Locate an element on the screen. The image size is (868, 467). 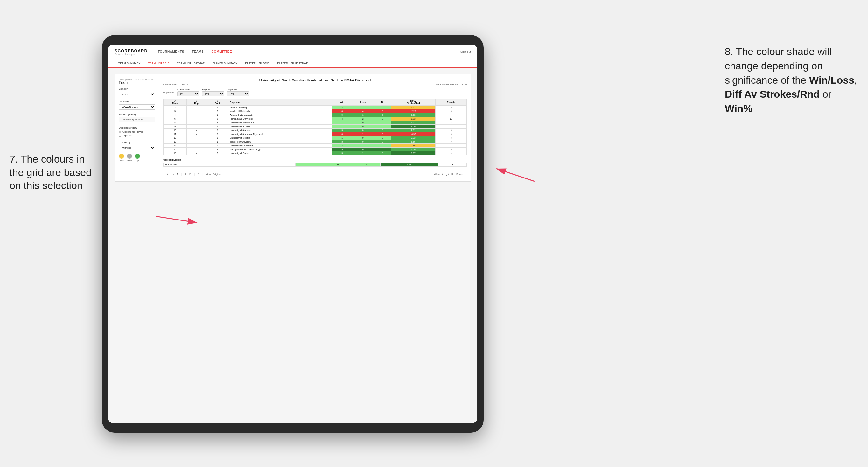
nav-links: TOURNAMENTS TEAMS COMMITTEE is located at coordinates (303, 52).